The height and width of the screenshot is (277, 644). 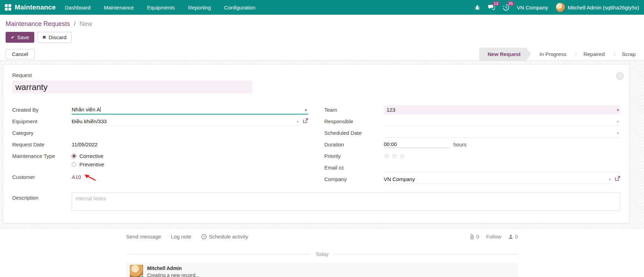 What do you see at coordinates (502, 122) in the screenshot?
I see `responsible-input: ▾` at bounding box center [502, 122].